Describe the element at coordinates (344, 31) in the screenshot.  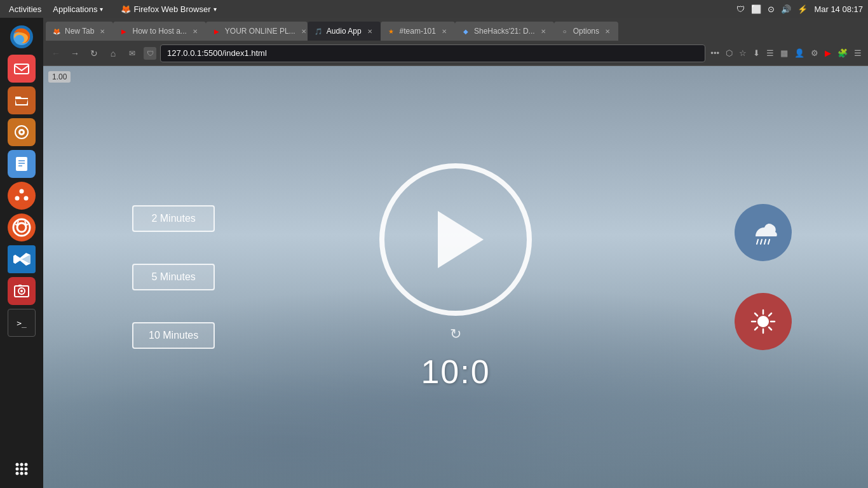
I see `tab-audio-app: 🎵 Audio App ✕` at that location.